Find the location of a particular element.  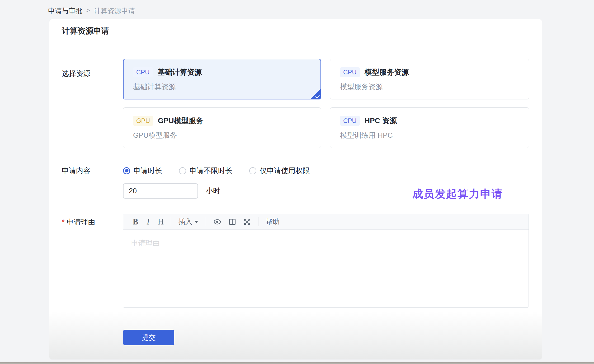

duration-input is located at coordinates (161, 191).